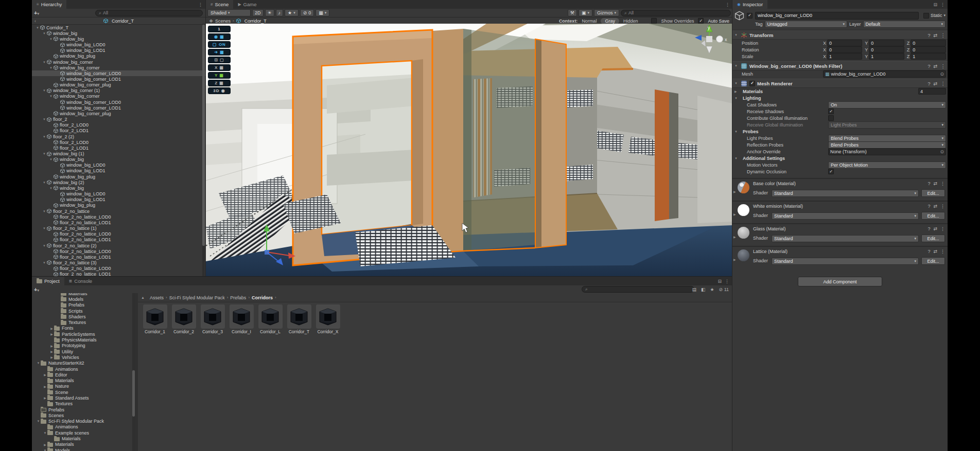 This screenshot has width=980, height=451. Describe the element at coordinates (83, 387) in the screenshot. I see `folder-row: ▶ Nature` at that location.